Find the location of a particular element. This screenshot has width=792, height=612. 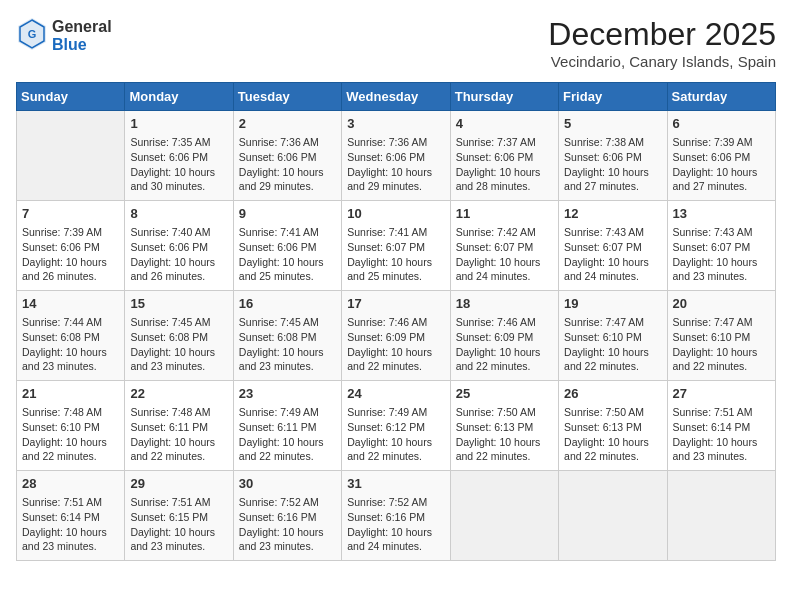

calendar-cell: 11Sunrise: 7:42 AMSunset: 6:07 PMDayligh… is located at coordinates (504, 246).